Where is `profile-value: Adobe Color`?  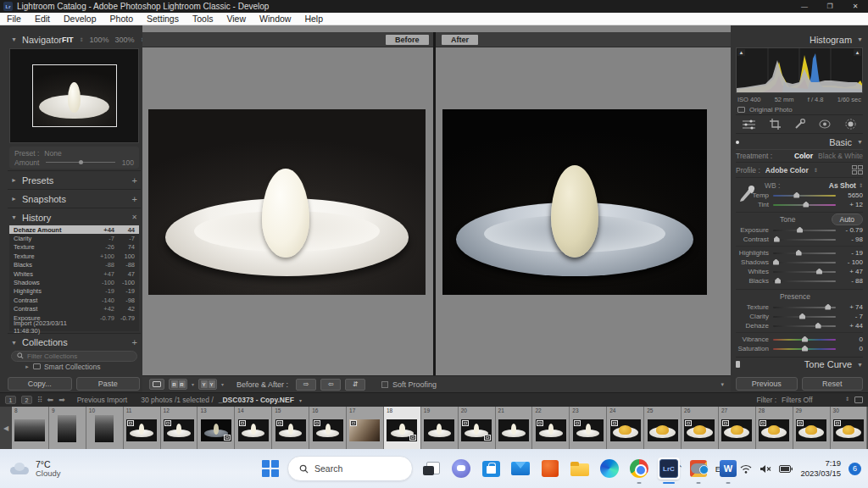
profile-value: Adobe Color is located at coordinates (787, 170).